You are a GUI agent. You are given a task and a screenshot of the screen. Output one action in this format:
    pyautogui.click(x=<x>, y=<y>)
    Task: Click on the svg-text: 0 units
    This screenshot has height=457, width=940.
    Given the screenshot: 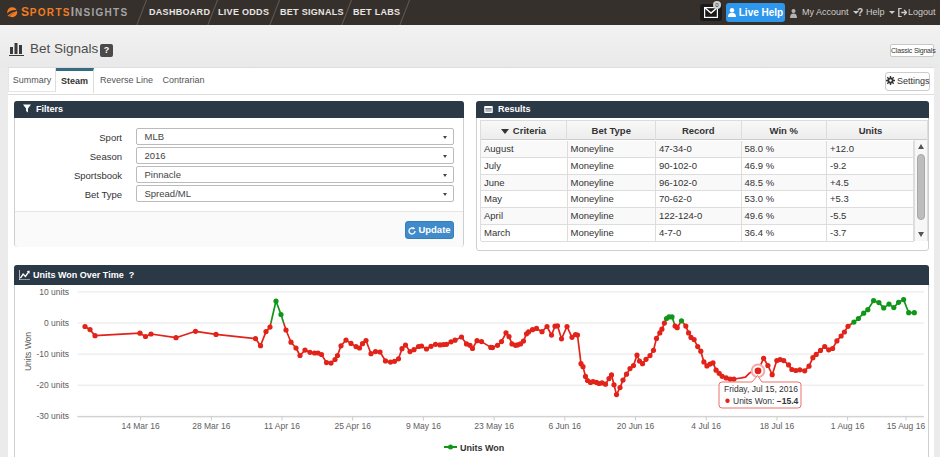 What is the action you would take?
    pyautogui.click(x=56, y=323)
    